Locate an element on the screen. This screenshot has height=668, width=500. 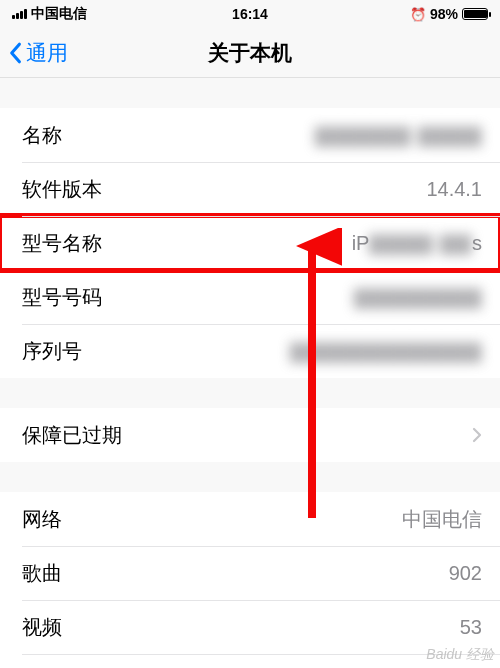
value-network: 中国电信 is located at coordinates (442, 520).